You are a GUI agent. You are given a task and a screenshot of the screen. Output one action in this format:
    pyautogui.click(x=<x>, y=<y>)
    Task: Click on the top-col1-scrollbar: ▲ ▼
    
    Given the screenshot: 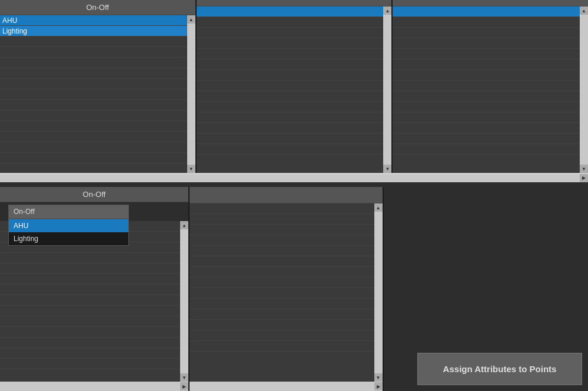 What is the action you would take?
    pyautogui.click(x=191, y=94)
    